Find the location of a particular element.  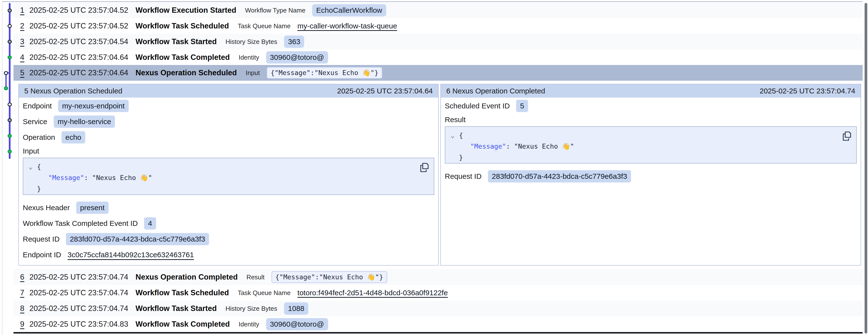

event-id-link: 3 is located at coordinates (25, 42).